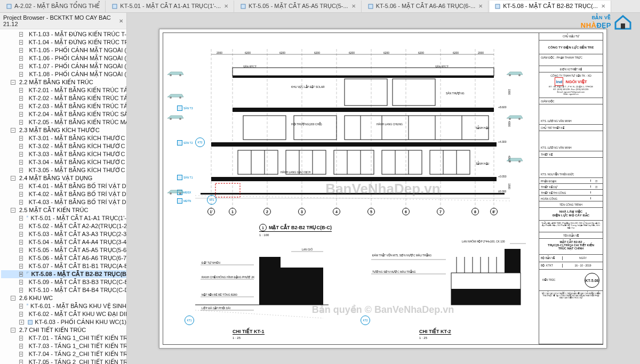 The image size is (640, 364). Describe the element at coordinates (212, 200) in the screenshot. I see `callout-bubble: KT1` at that location.